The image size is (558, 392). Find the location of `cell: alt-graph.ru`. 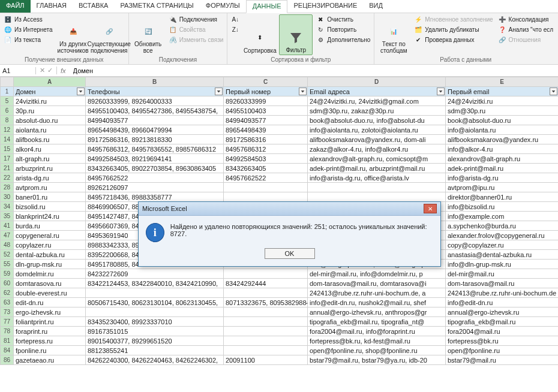

cell: alt-graph.ru is located at coordinates (50, 159).